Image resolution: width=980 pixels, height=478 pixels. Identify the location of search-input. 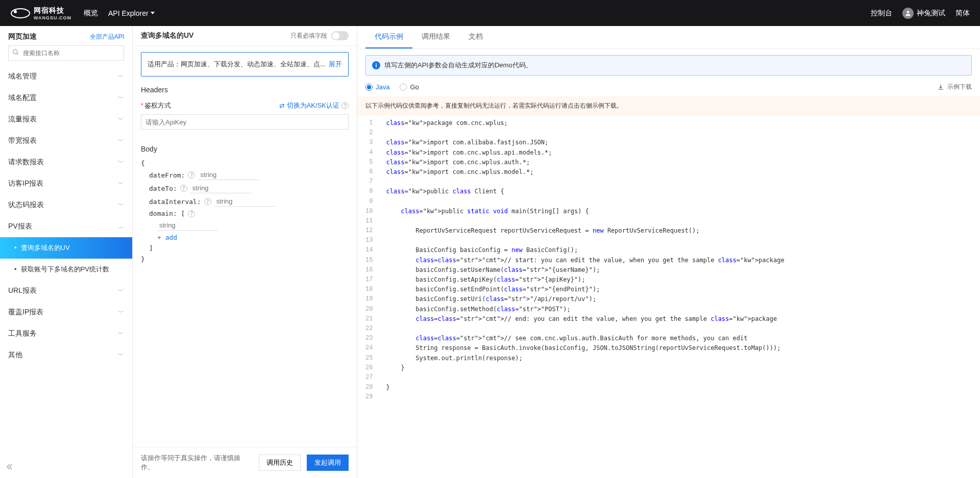
(66, 53).